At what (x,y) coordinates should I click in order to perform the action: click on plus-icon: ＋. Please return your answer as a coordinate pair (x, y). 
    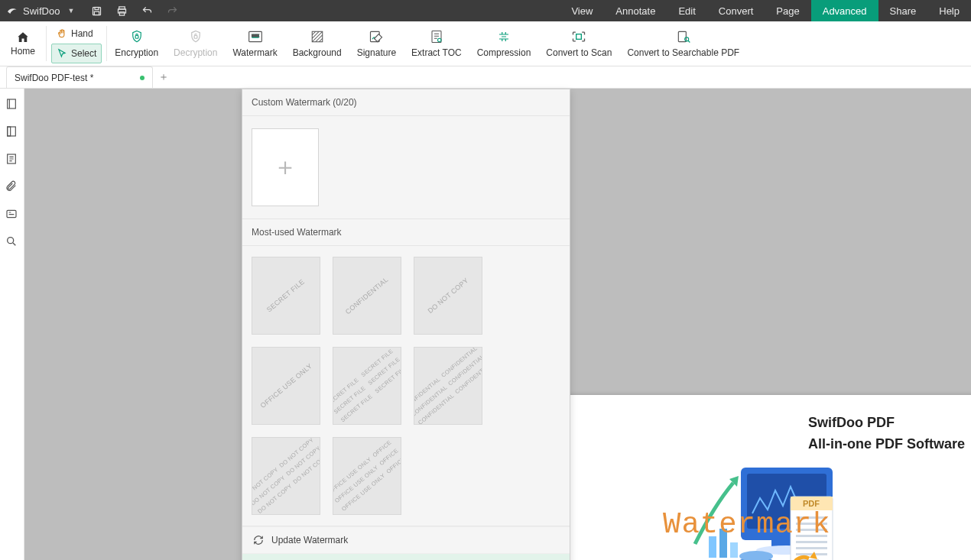
    Looking at the image, I should click on (285, 167).